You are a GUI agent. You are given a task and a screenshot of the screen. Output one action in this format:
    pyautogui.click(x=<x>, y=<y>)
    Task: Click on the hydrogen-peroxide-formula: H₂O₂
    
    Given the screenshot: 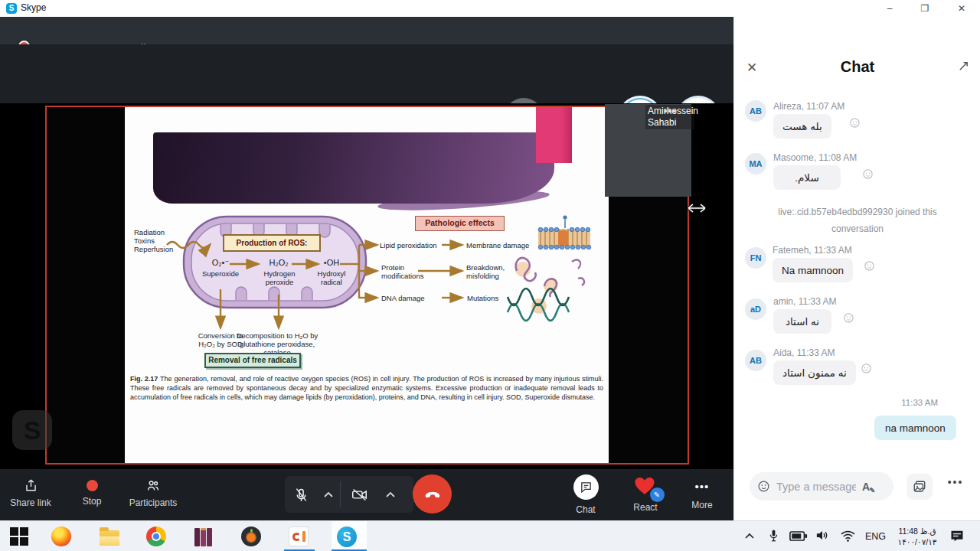 What is the action you would take?
    pyautogui.click(x=279, y=262)
    